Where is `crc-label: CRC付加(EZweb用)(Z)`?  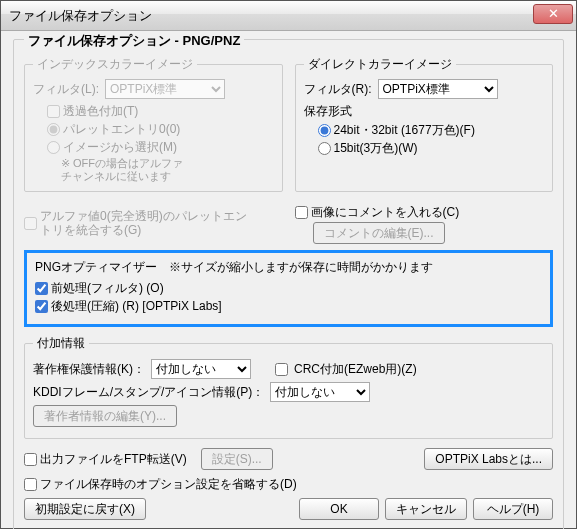 crc-label: CRC付加(EZweb用)(Z) is located at coordinates (356, 370).